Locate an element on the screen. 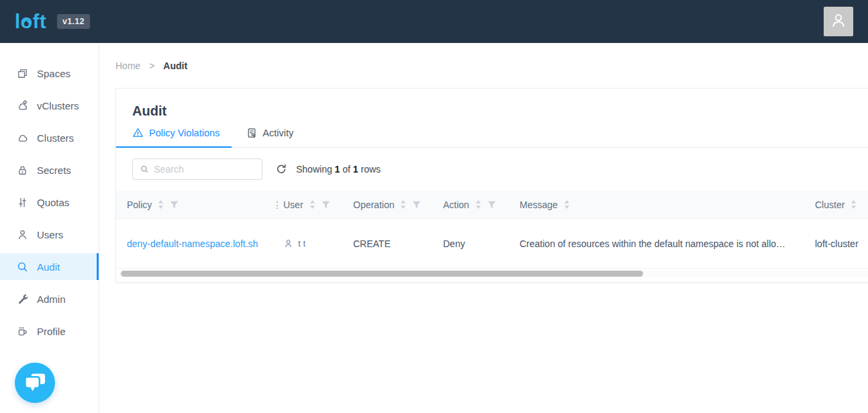  sidebar-item-quotas: Quotas is located at coordinates (50, 202).